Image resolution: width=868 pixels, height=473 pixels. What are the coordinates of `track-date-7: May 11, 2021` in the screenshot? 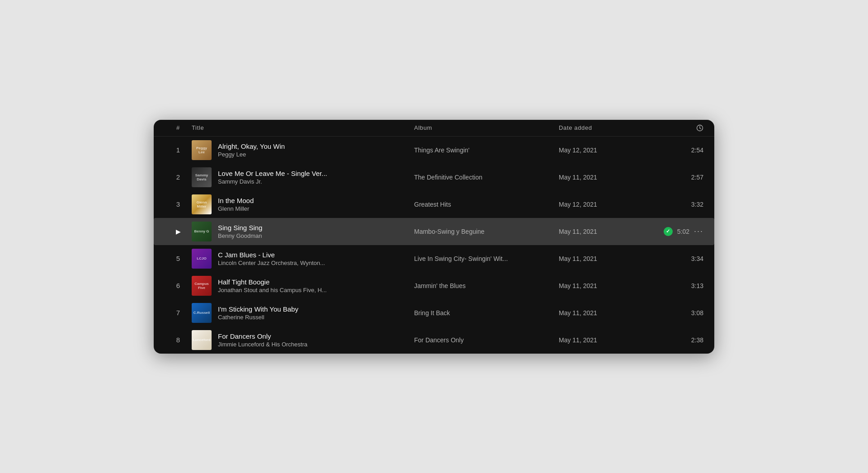 It's located at (609, 313).